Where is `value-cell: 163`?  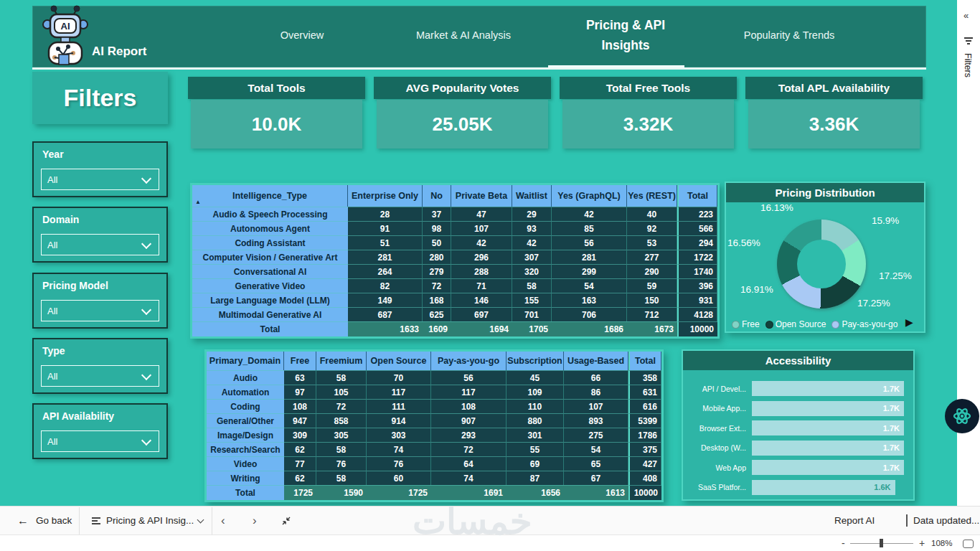 value-cell: 163 is located at coordinates (590, 300).